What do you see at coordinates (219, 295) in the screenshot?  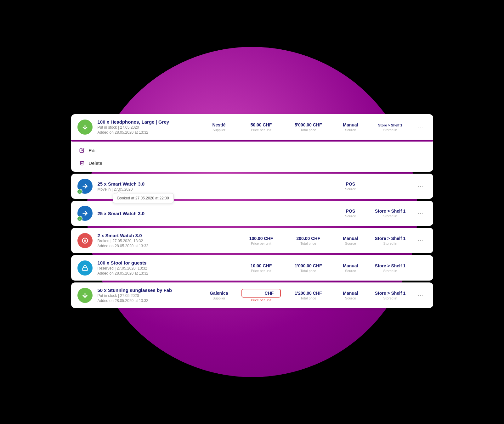 I see `supplier-col: Galenica Supplier` at bounding box center [219, 295].